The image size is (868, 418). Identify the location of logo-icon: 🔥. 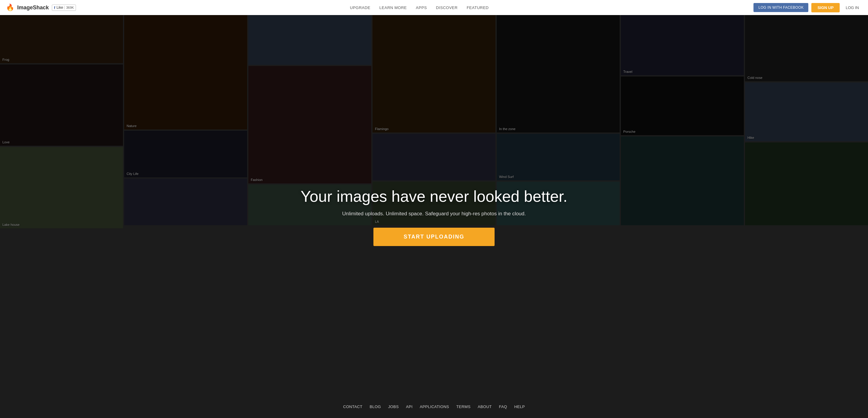
(10, 7).